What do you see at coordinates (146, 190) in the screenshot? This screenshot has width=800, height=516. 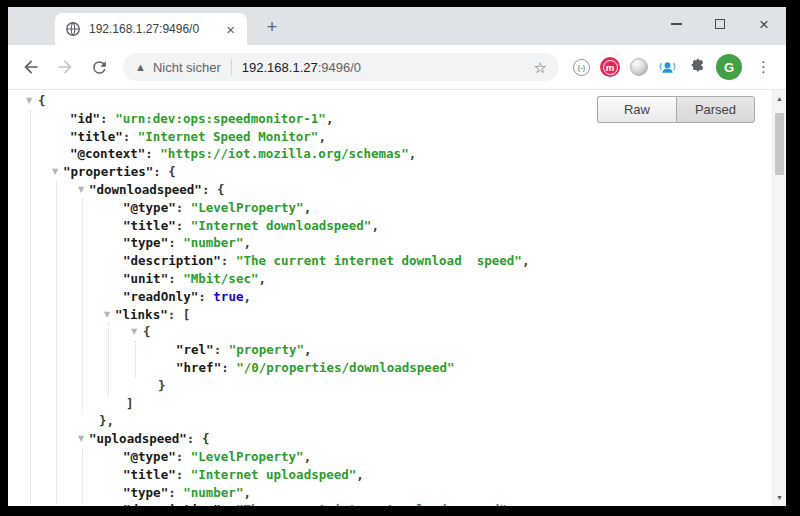 I see `json-key: "downloadspeed"` at bounding box center [146, 190].